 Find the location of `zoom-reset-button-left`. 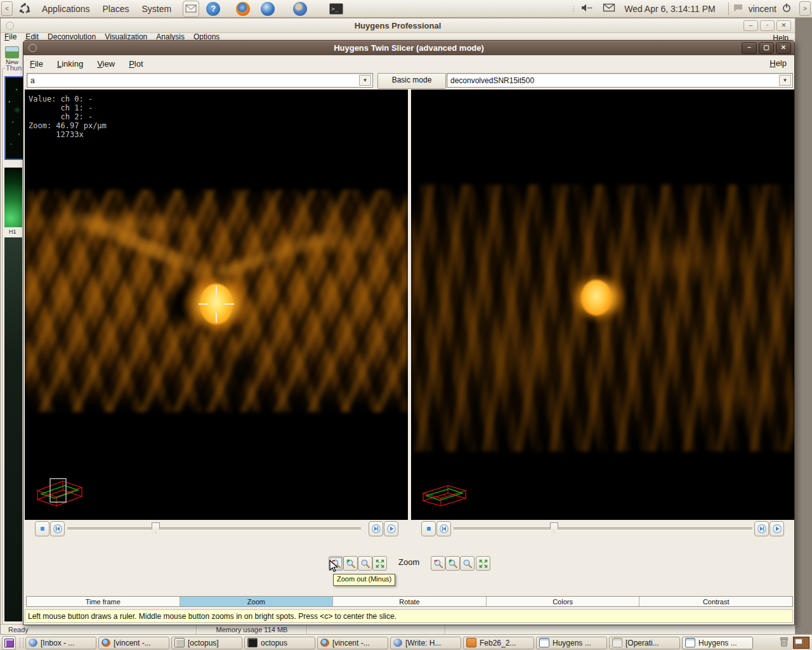

zoom-reset-button-left is located at coordinates (365, 564).